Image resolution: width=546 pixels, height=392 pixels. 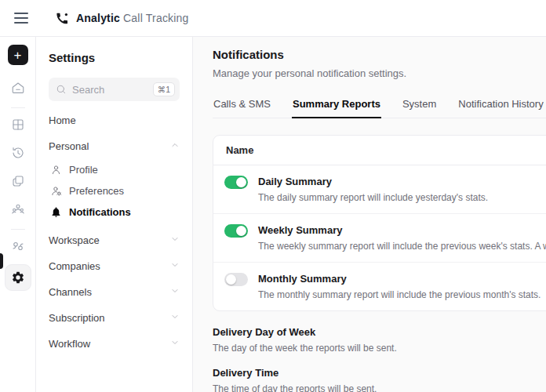 I want to click on monthly-summary-toggle, so click(x=236, y=279).